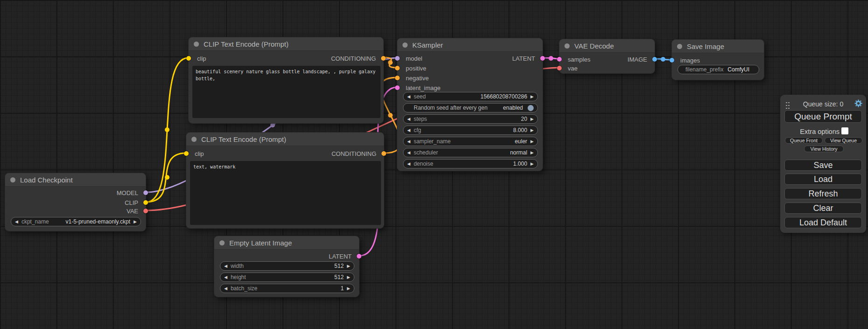  Describe the element at coordinates (471, 141) in the screenshot. I see `sampler-name-widget: ◀ sampler_name euler ▶` at that location.